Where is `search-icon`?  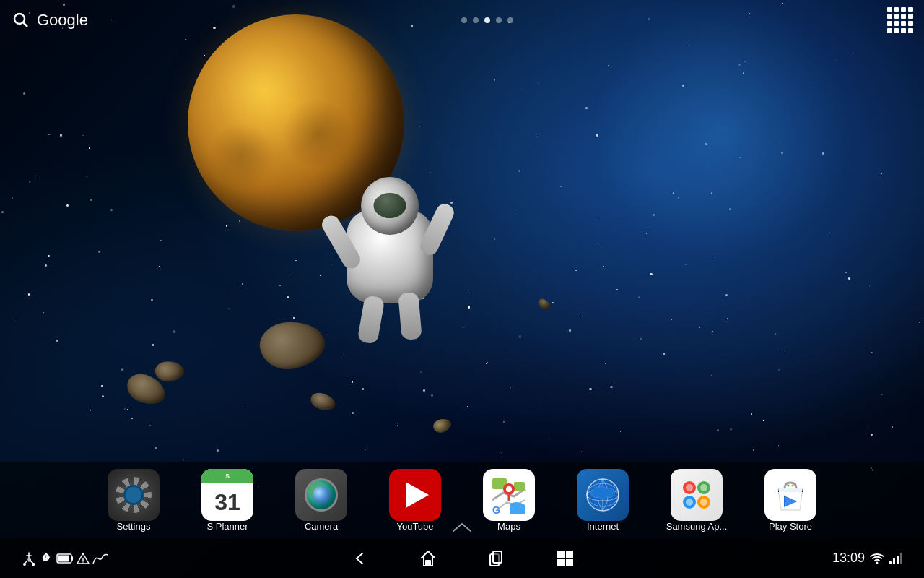 search-icon is located at coordinates (21, 20).